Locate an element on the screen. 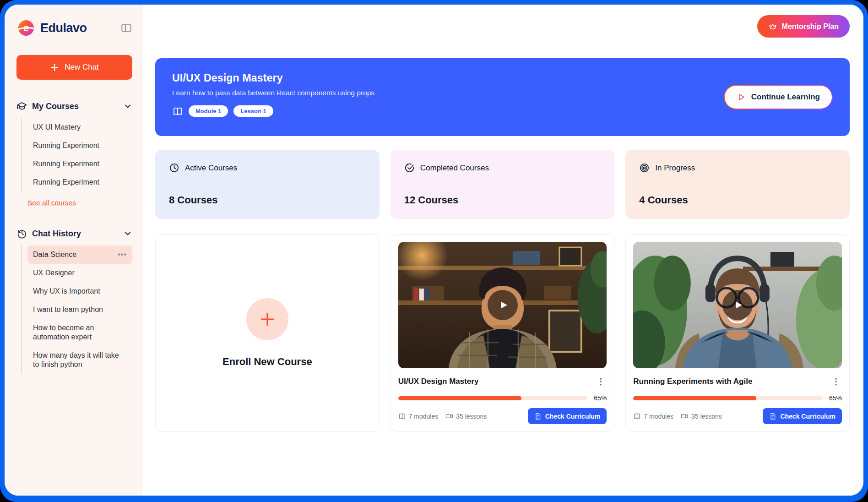 The width and height of the screenshot is (868, 502). stats-row: Active Courses 8 Courses Completed Cours… is located at coordinates (503, 184).